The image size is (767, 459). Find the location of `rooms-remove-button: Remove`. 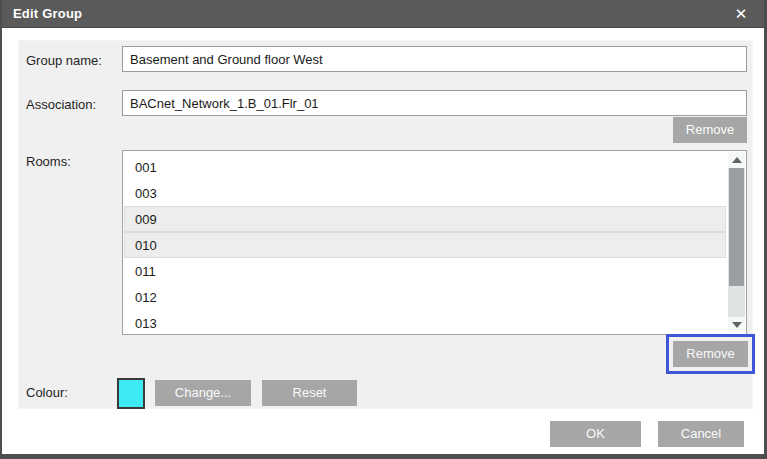

rooms-remove-button: Remove is located at coordinates (710, 354).